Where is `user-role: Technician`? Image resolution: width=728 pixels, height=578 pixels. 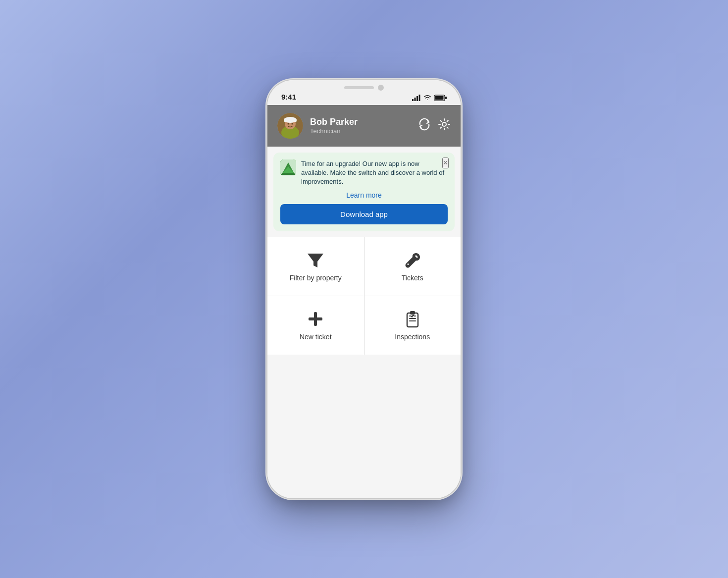 user-role: Technician is located at coordinates (361, 131).